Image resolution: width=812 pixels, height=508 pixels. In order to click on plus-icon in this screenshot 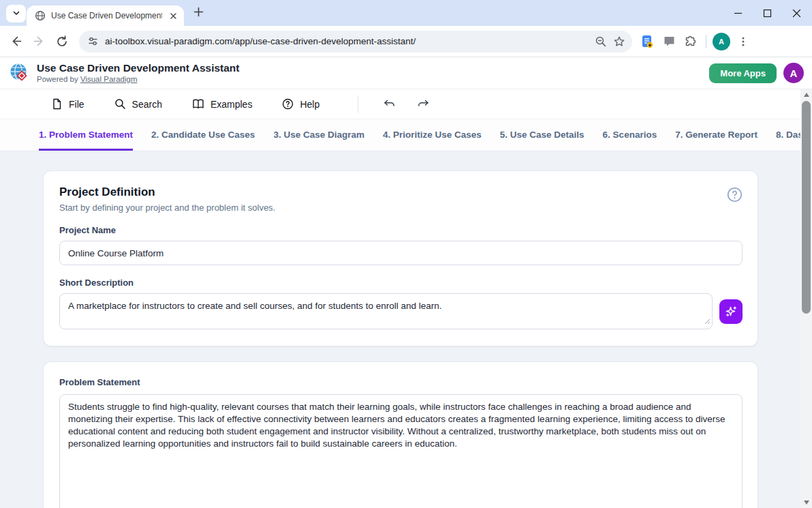, I will do `click(199, 14)`.